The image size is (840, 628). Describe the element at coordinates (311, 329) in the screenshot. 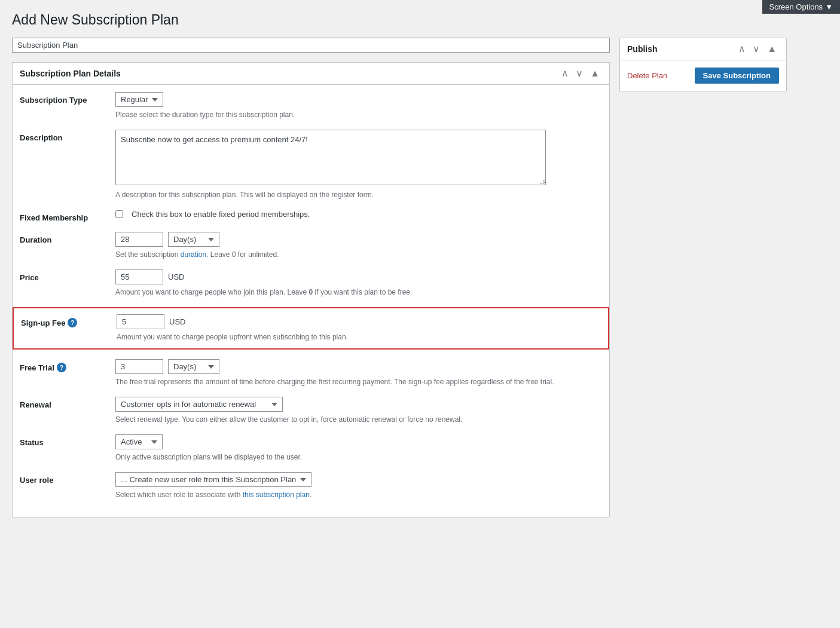

I see `signup-fee-row: Sign-up Fee ? USD Amount you want to cha…` at that location.